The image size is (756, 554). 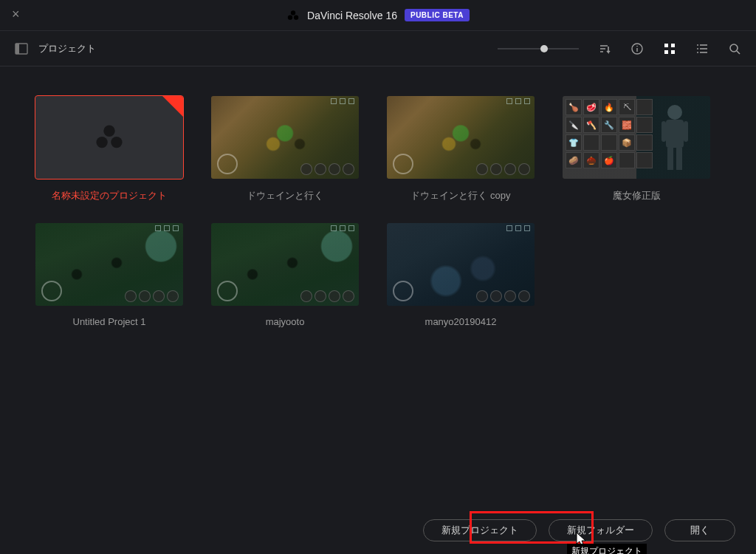 What do you see at coordinates (285, 275) in the screenshot?
I see `project-card: majyooto` at bounding box center [285, 275].